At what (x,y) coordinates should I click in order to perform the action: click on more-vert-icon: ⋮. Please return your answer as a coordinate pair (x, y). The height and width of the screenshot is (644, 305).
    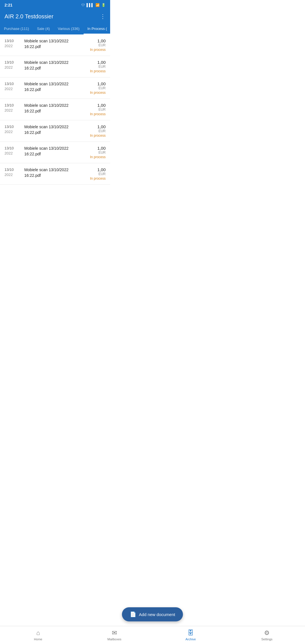
    Looking at the image, I should click on (103, 16).